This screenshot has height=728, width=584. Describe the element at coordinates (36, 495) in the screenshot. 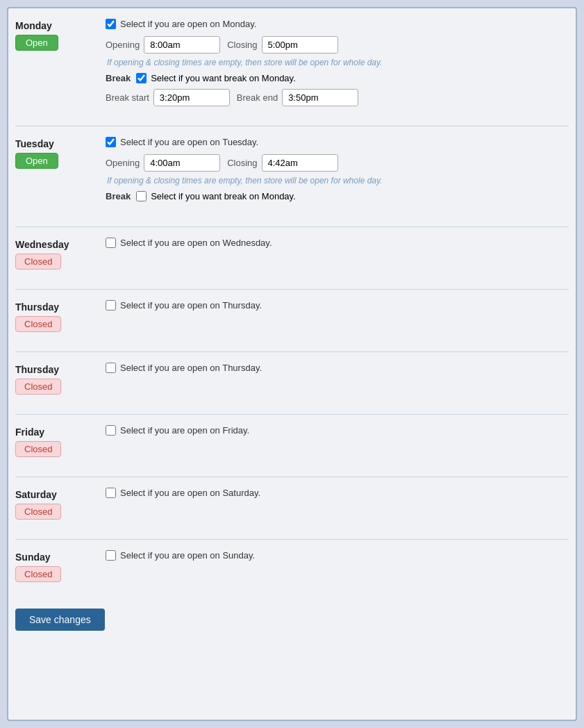

I see `day-name-6: Saturday` at that location.